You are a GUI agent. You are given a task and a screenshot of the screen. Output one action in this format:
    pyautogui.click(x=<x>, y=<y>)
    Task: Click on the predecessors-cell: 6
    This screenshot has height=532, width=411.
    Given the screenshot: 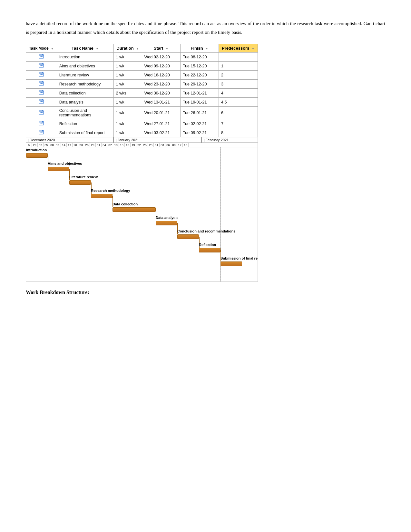 What is the action you would take?
    pyautogui.click(x=238, y=113)
    